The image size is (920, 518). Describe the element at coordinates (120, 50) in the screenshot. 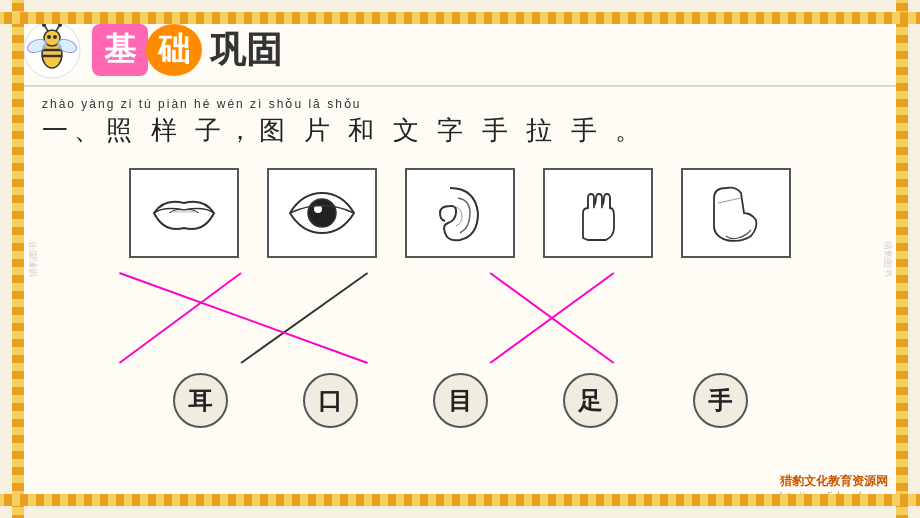

I see `title-ji: 基` at that location.